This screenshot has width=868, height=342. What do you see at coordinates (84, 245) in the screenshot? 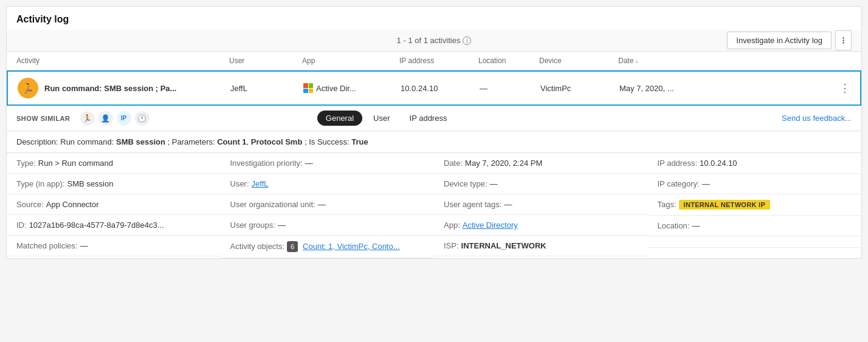
I see `value-matched-policies: —` at bounding box center [84, 245].